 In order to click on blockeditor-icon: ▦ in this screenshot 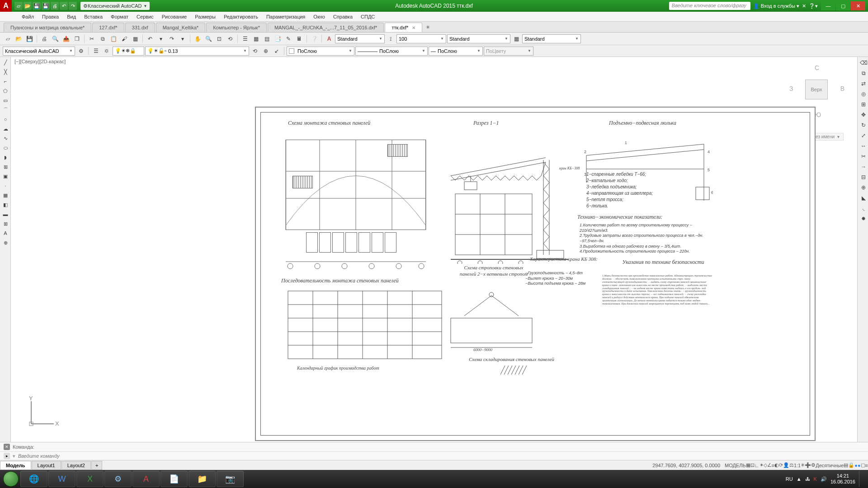, I will do `click(135, 39)`.